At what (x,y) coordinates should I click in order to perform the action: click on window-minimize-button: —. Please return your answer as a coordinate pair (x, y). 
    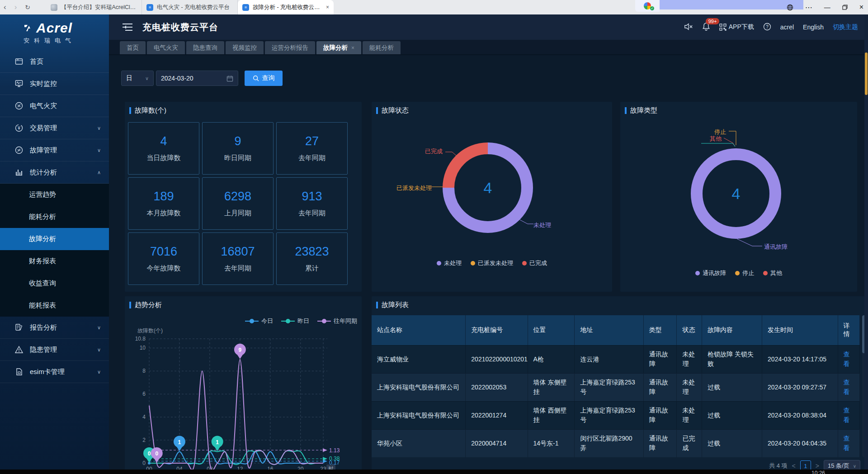
    Looking at the image, I should click on (827, 7).